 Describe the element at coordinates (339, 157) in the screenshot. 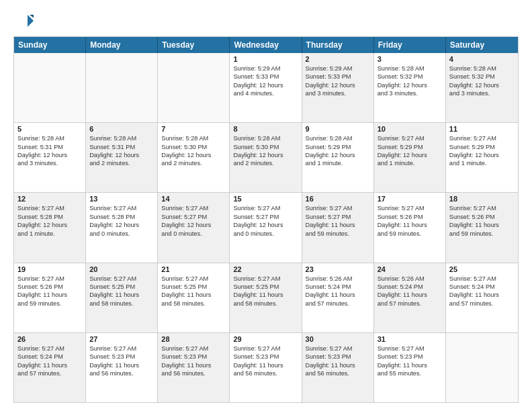

I see `calendar-cell: 9Sunrise: 5:28 AMSunset: 5:29 PMDaylight…` at that location.